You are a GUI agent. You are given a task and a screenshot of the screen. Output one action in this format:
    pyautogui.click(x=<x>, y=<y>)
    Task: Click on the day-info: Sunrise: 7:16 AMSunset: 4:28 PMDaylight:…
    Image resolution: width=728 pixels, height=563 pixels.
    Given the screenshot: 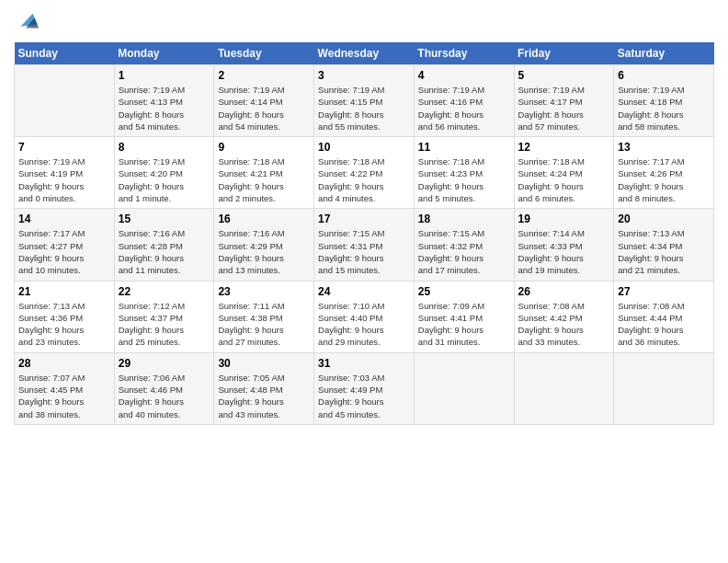 What is the action you would take?
    pyautogui.click(x=165, y=252)
    